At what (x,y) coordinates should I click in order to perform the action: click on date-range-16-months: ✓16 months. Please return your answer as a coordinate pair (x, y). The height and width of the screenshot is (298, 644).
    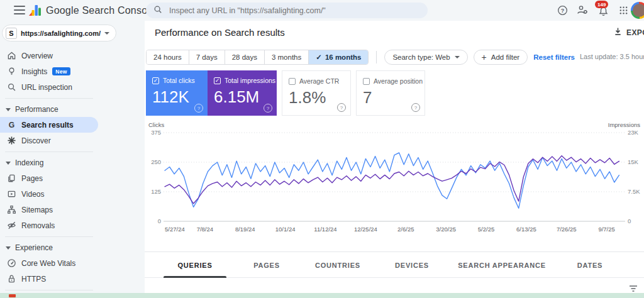
    Looking at the image, I should click on (338, 57).